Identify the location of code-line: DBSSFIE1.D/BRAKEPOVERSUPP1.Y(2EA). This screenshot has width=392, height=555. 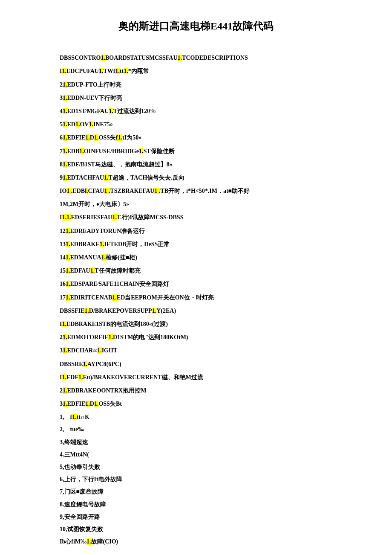
(196, 311).